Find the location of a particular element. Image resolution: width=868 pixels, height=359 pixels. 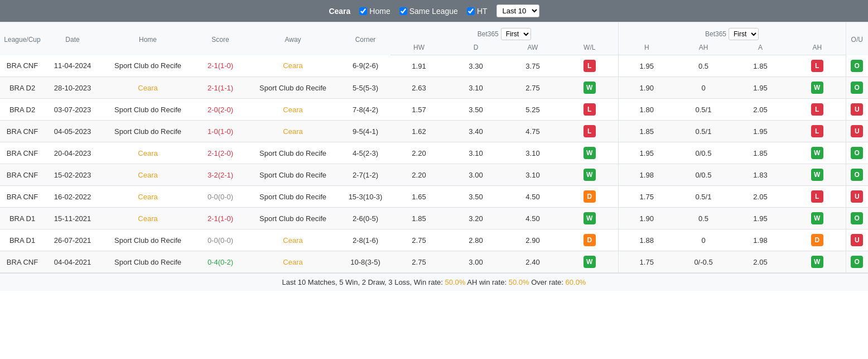

table-cell: 3.50 is located at coordinates (476, 197).